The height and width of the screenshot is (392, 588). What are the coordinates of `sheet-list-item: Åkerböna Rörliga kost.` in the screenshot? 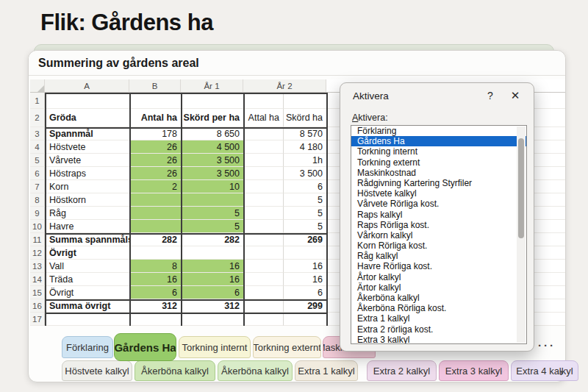 It's located at (439, 308).